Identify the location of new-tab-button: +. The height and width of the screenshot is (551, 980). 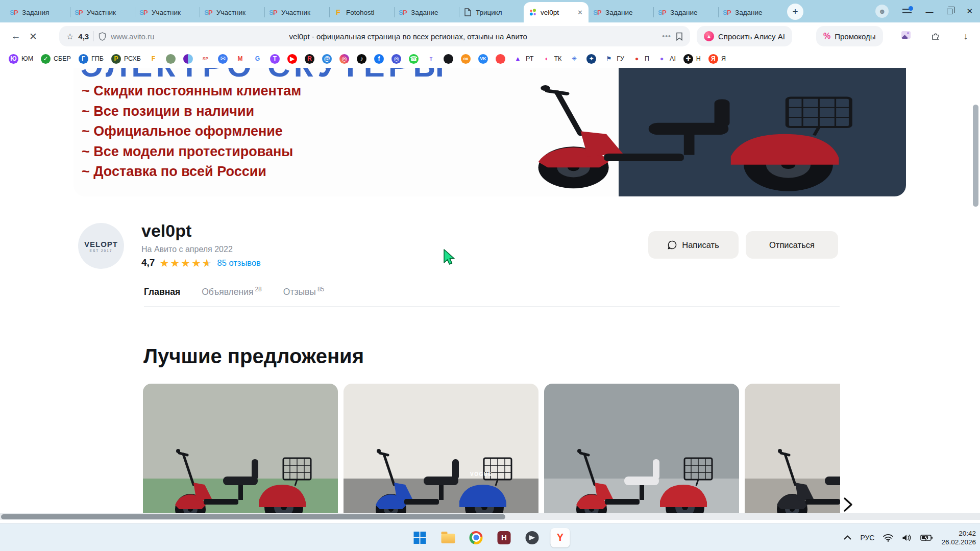
(795, 12).